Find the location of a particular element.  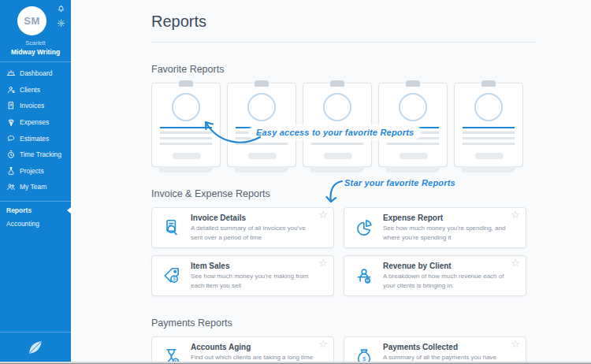

sidebar-item-projects: Projects is located at coordinates (35, 172).